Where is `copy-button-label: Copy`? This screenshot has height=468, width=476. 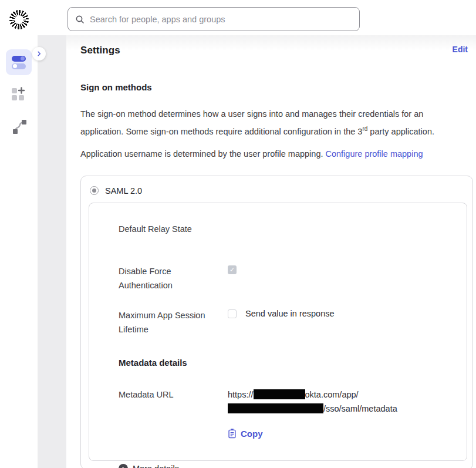
copy-button-label: Copy is located at coordinates (252, 433).